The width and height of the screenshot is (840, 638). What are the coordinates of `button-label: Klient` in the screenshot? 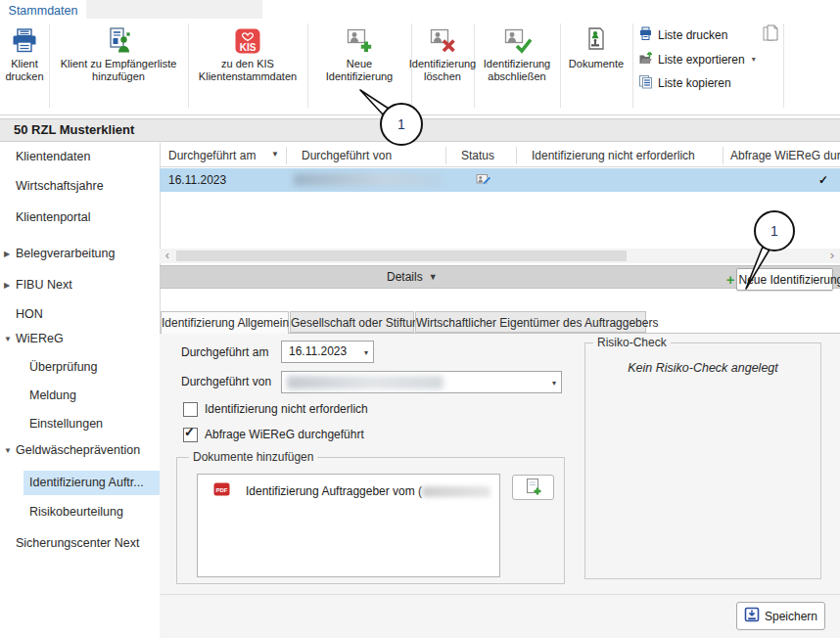 It's located at (24, 65).